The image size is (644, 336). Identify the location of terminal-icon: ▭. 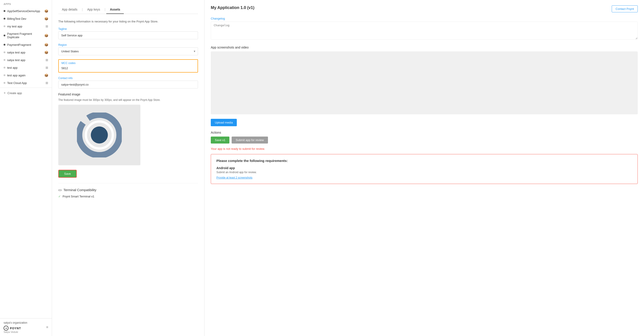
(60, 190).